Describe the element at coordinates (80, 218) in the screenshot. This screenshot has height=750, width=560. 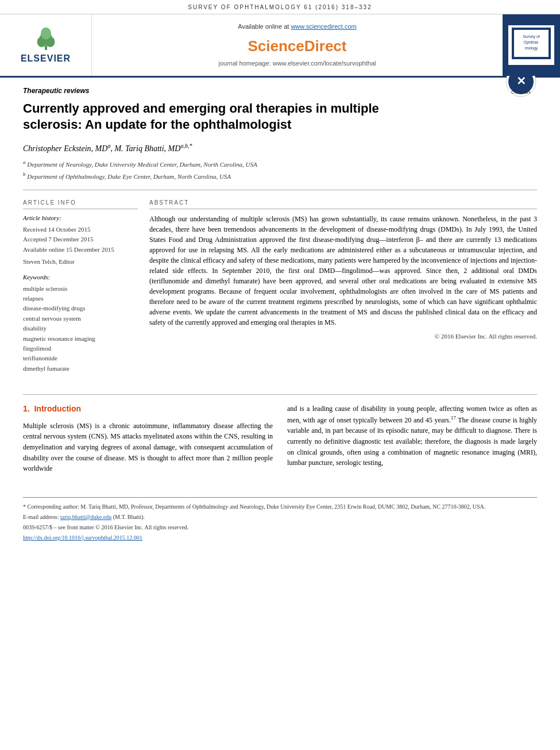
I see `history-label: Article history:` at that location.